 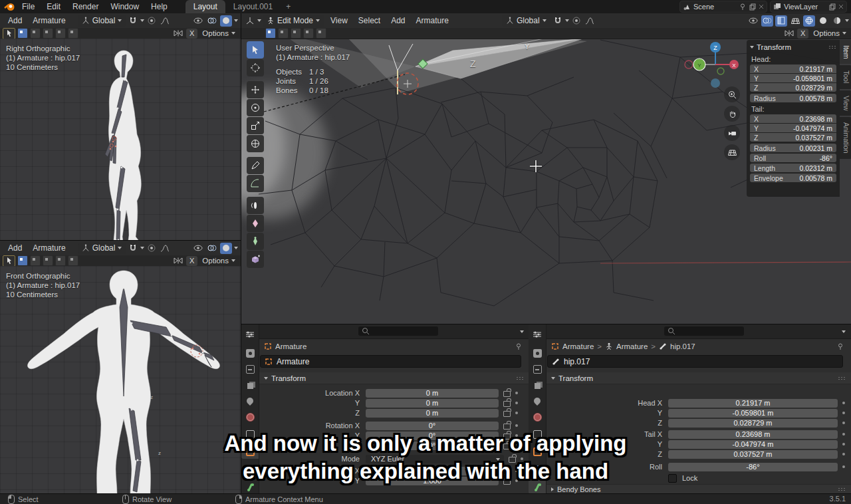 What do you see at coordinates (793, 178) in the screenshot?
I see `field-envelope: Envelope0.00578 m` at bounding box center [793, 178].